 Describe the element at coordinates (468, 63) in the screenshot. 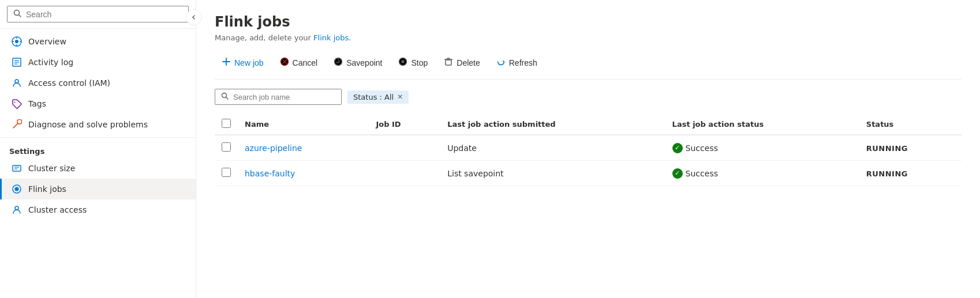

I see `delete-label: Delete` at that location.